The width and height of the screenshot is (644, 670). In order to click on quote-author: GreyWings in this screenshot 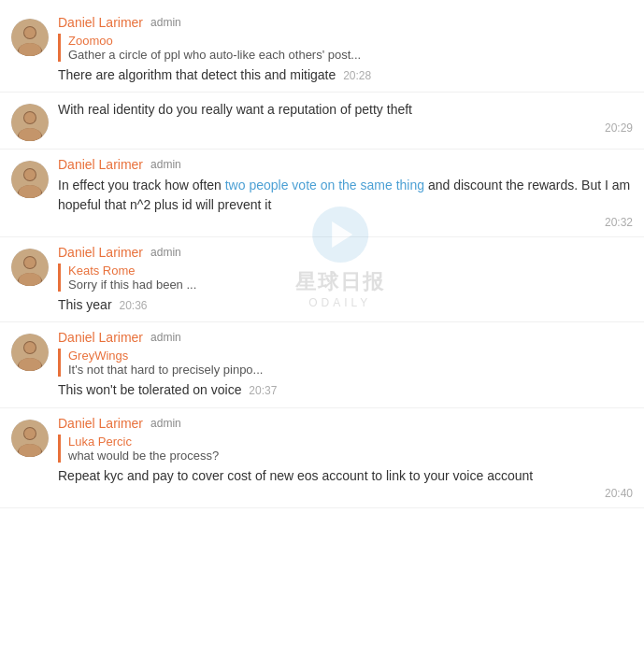, I will do `click(351, 355)`.